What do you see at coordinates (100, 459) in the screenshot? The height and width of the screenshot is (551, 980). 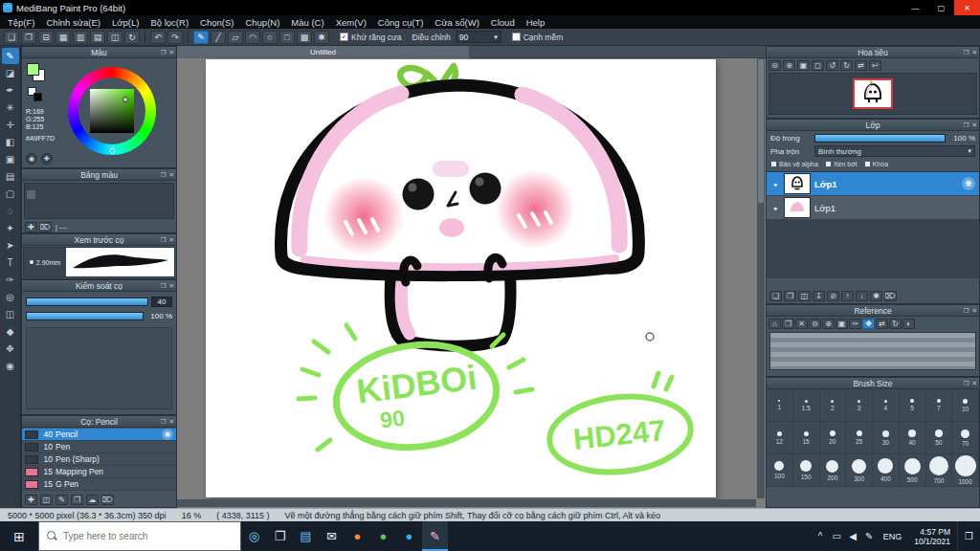 I see `brush-row: 10 Pen (Sharp)` at bounding box center [100, 459].